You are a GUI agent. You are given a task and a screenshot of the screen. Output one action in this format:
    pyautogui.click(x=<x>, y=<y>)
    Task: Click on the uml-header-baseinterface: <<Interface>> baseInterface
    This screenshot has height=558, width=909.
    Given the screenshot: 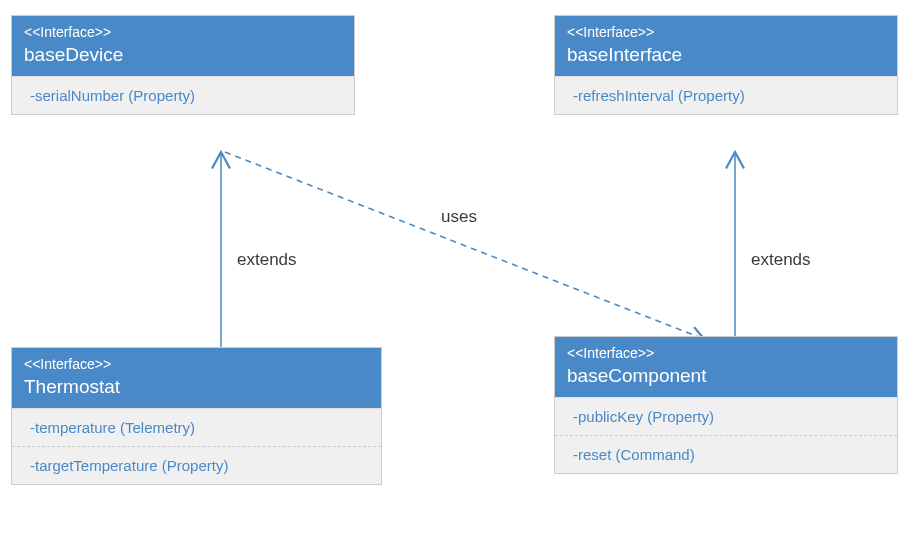 What is the action you would take?
    pyautogui.click(x=726, y=46)
    